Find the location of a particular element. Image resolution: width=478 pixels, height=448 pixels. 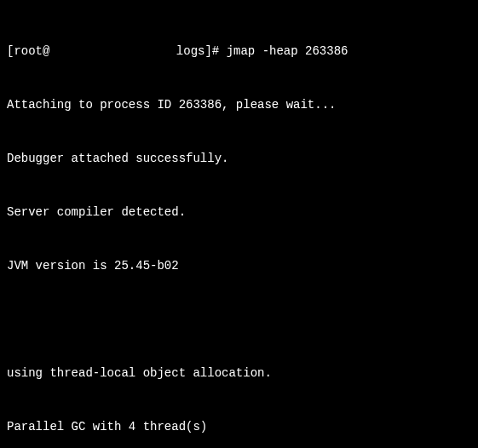

command-prompt-line: [root@ logs]# jmap -heap 263386 is located at coordinates (239, 51).